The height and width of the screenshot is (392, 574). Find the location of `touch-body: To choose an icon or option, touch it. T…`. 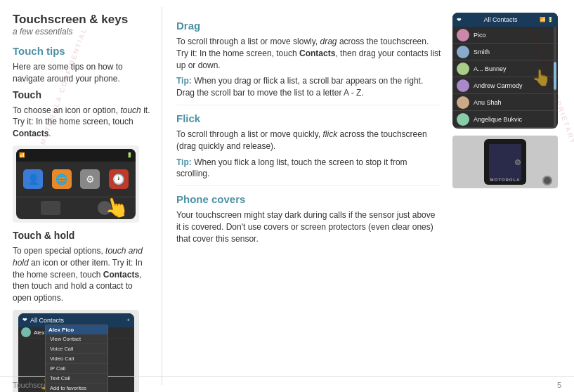

touch-body: To choose an icon or option, touch it. T… is located at coordinates (81, 122).